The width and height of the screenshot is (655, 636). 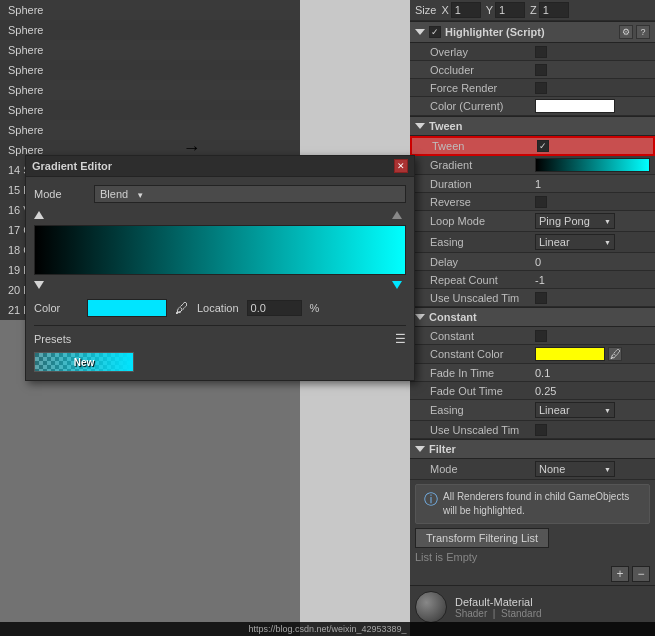 What do you see at coordinates (620, 574) in the screenshot?
I see `add-item-button: +` at bounding box center [620, 574].